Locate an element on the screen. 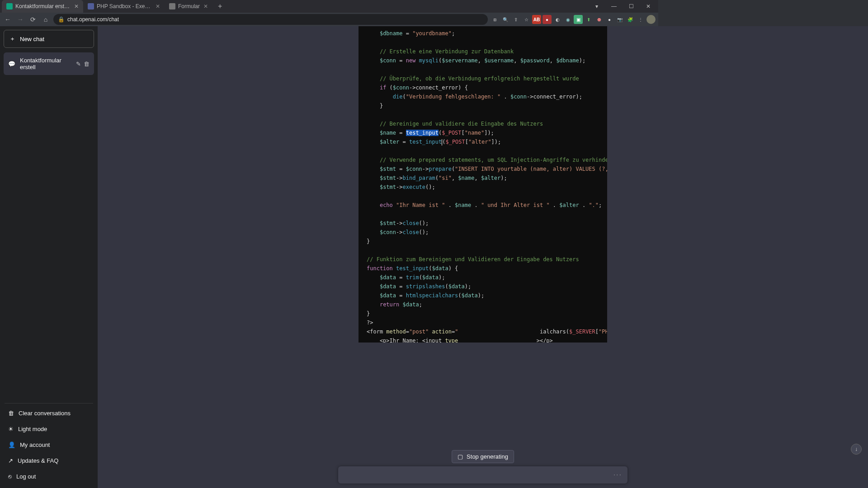 Image resolution: width=868 pixels, height=488 pixels. bookmark-icon: ☆ is located at coordinates (526, 19).